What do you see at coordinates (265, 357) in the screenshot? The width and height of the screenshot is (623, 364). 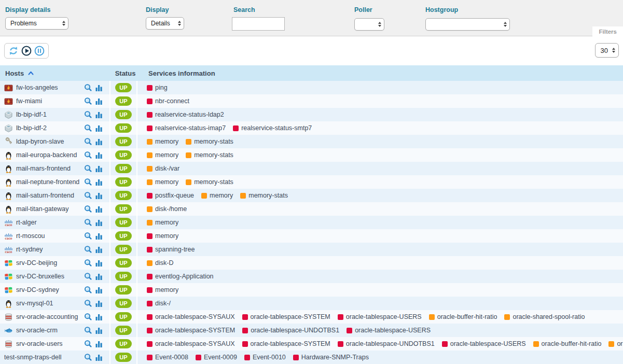 I see `service-item: Event-0010` at bounding box center [265, 357].